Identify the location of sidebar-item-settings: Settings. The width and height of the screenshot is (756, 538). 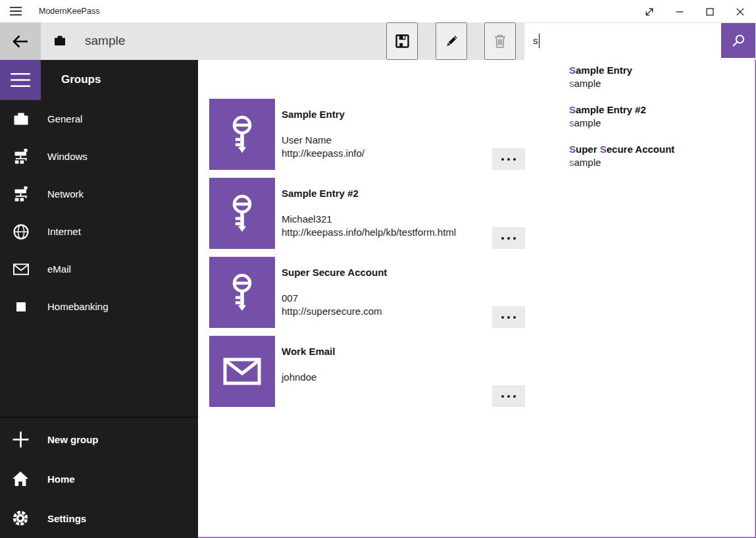
(99, 518).